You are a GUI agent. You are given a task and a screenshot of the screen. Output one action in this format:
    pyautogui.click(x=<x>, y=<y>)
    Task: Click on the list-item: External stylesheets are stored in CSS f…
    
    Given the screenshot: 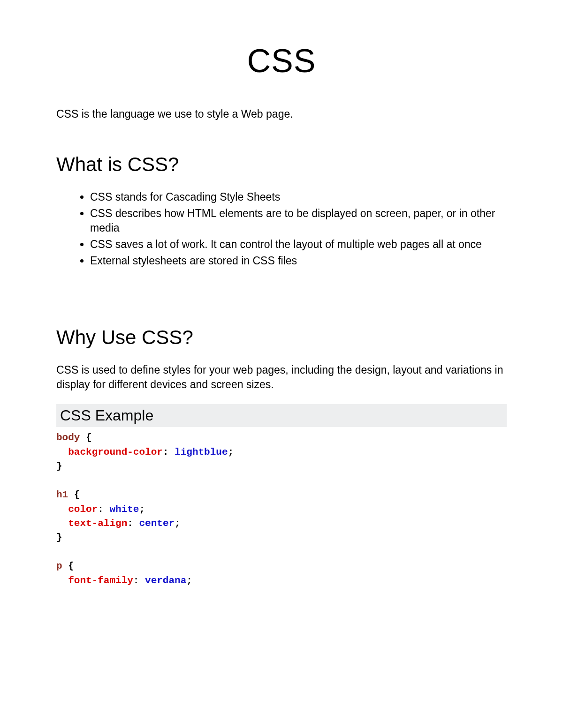 What is the action you would take?
    pyautogui.click(x=298, y=261)
    